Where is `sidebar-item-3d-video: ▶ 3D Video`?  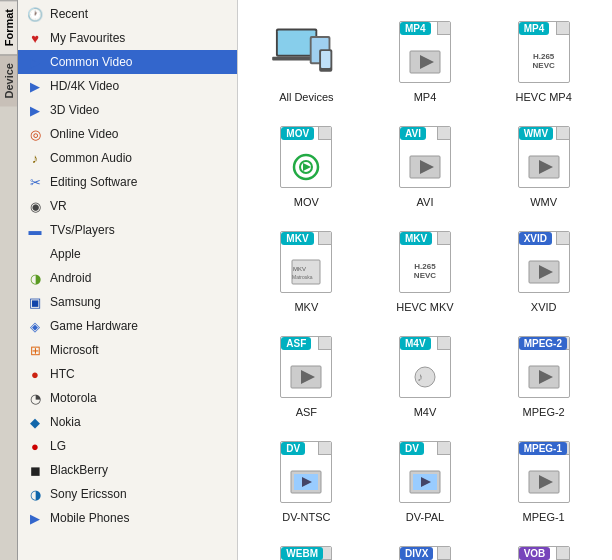 sidebar-item-3d-video: ▶ 3D Video is located at coordinates (128, 110).